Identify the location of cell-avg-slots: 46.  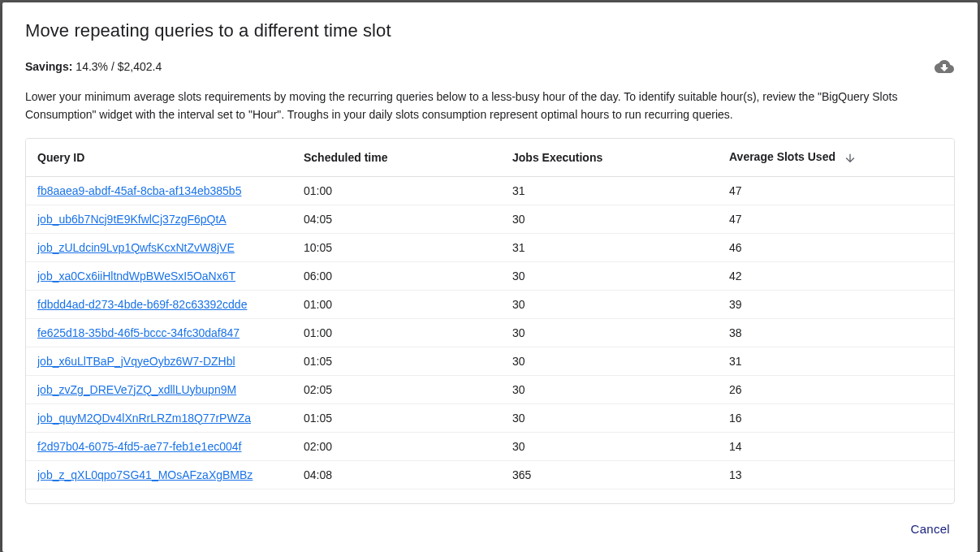
(836, 247).